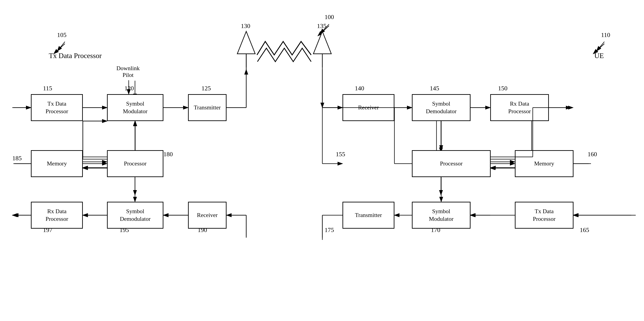 The image size is (644, 321). Describe the element at coordinates (340, 154) in the screenshot. I see `ref-155-label: 155` at that location.